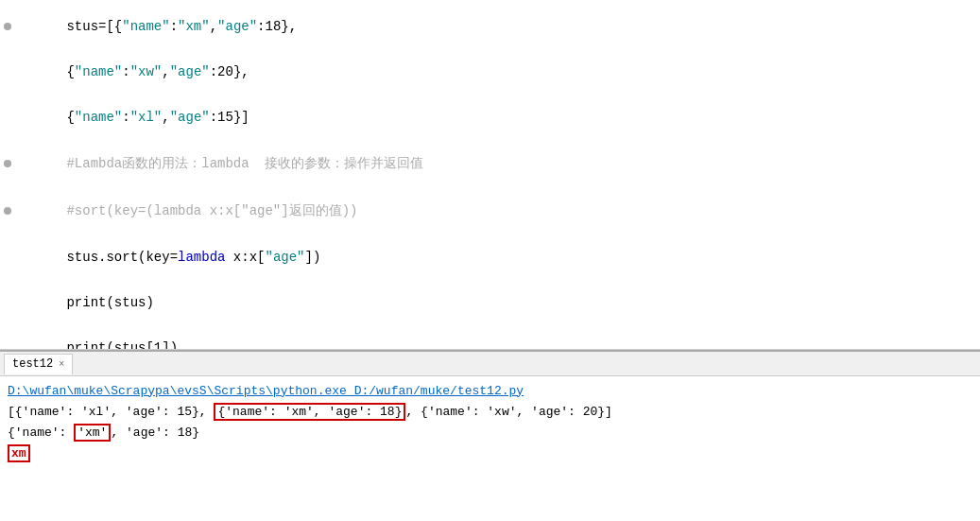  Describe the element at coordinates (266, 391) in the screenshot. I see `terminal-path-text: D:\wufan\muke\Scrapypa\evsS\Scripts\pyth…` at that location.